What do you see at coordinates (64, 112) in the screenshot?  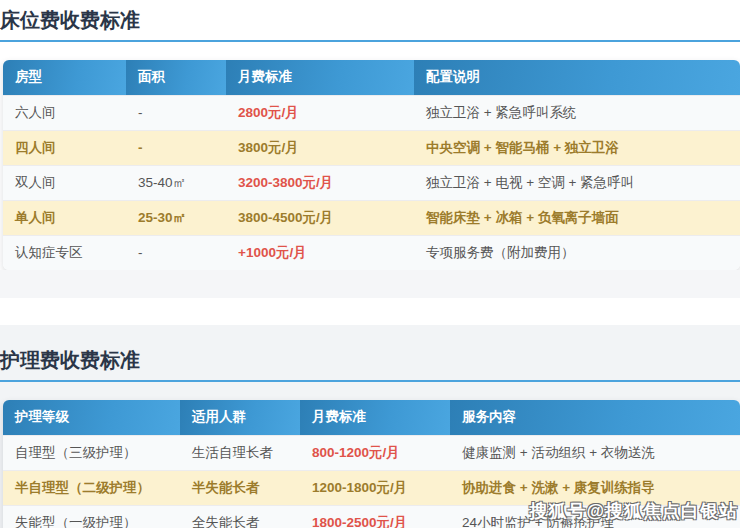 I see `table-cell: 六人间` at bounding box center [64, 112].